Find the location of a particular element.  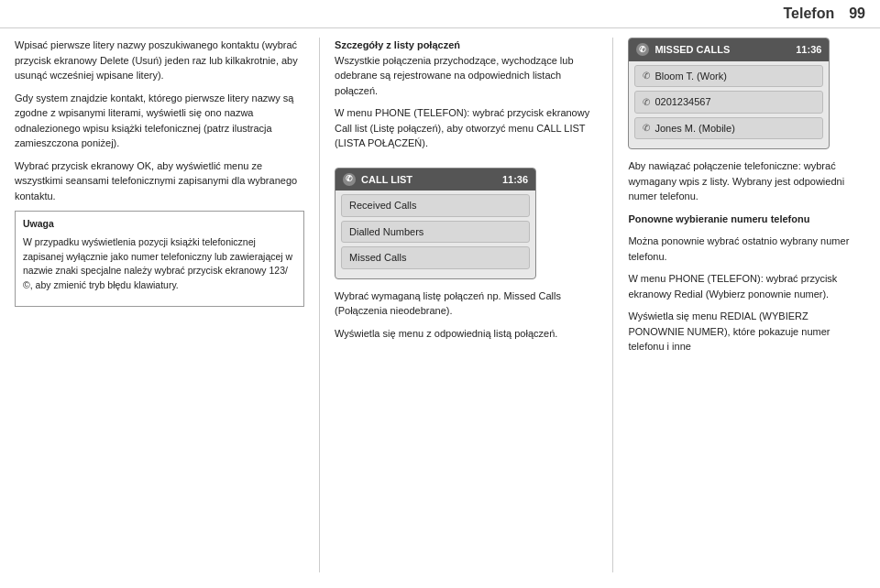

left-para-2: Gdy system znajdzie kontakt, którego pie… is located at coordinates (160, 121).